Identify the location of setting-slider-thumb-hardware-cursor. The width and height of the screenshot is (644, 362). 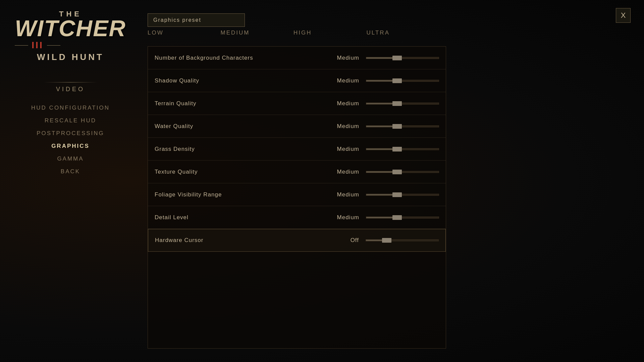
(387, 240).